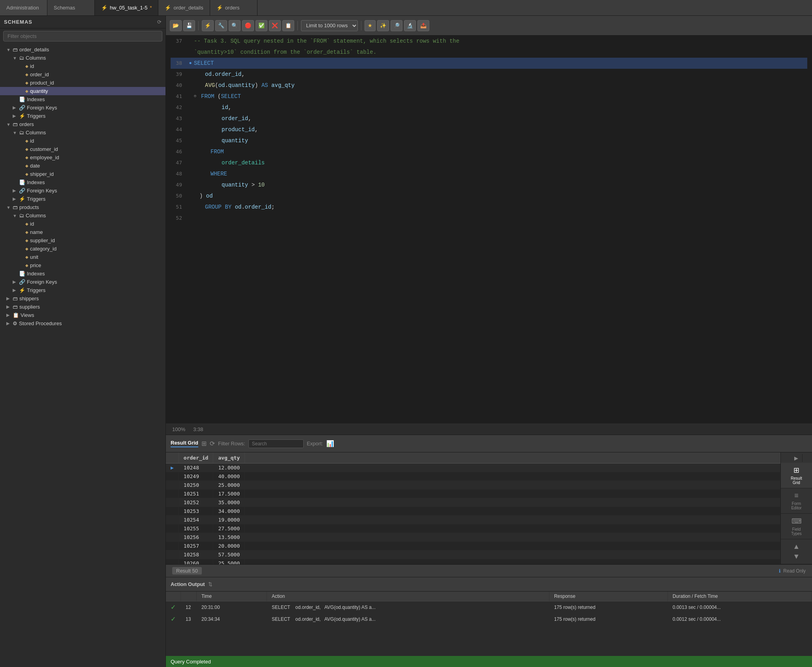 The image size is (812, 667). I want to click on tree-item-order-details: ▼ 🗃 order_details, so click(83, 50).